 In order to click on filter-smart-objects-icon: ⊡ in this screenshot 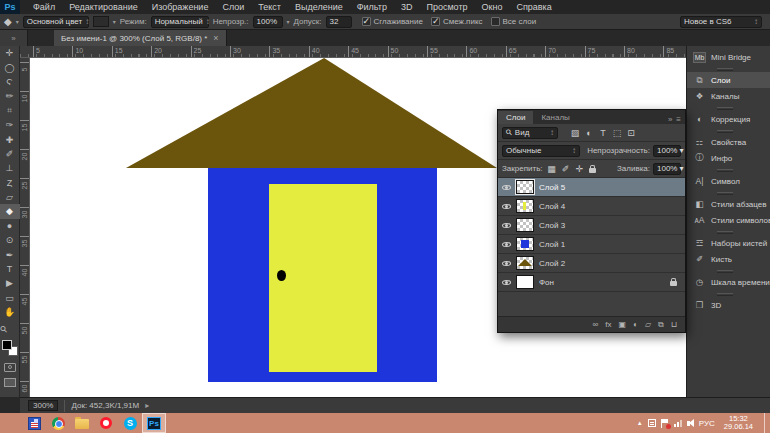, I will do `click(631, 133)`.